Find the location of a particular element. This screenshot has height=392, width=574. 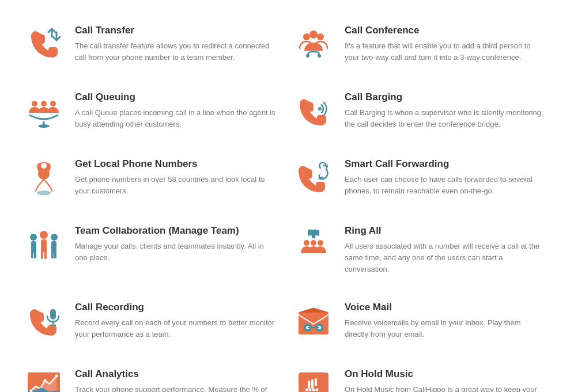

feature-local-numbers: Get Local Phone Numbers Get phone number… is located at coordinates (152, 178).